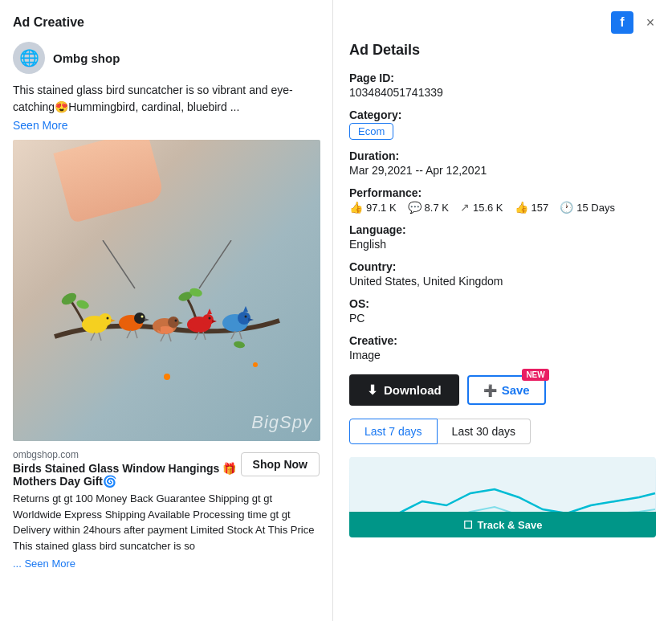 Image resolution: width=672 pixels, height=621 pixels. I want to click on page-id-row: Page ID: 103484051741339, so click(503, 85).